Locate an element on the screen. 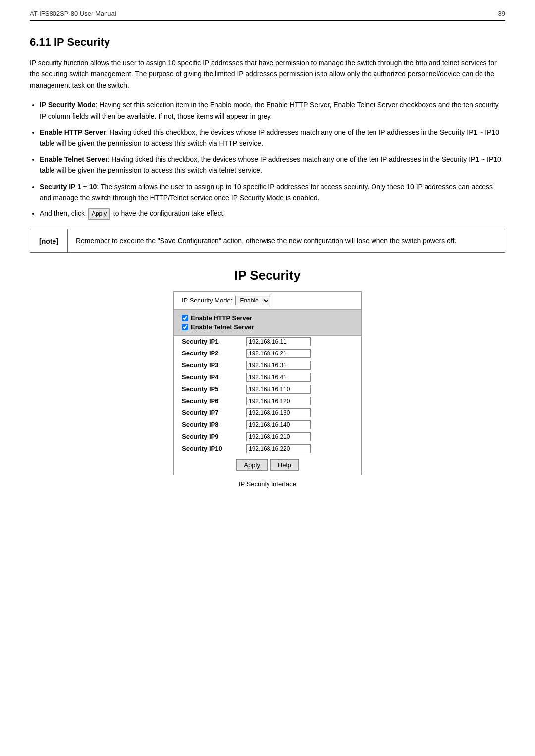 The height and width of the screenshot is (756, 535). ip-label-2: Security IP2 is located at coordinates (206, 353).